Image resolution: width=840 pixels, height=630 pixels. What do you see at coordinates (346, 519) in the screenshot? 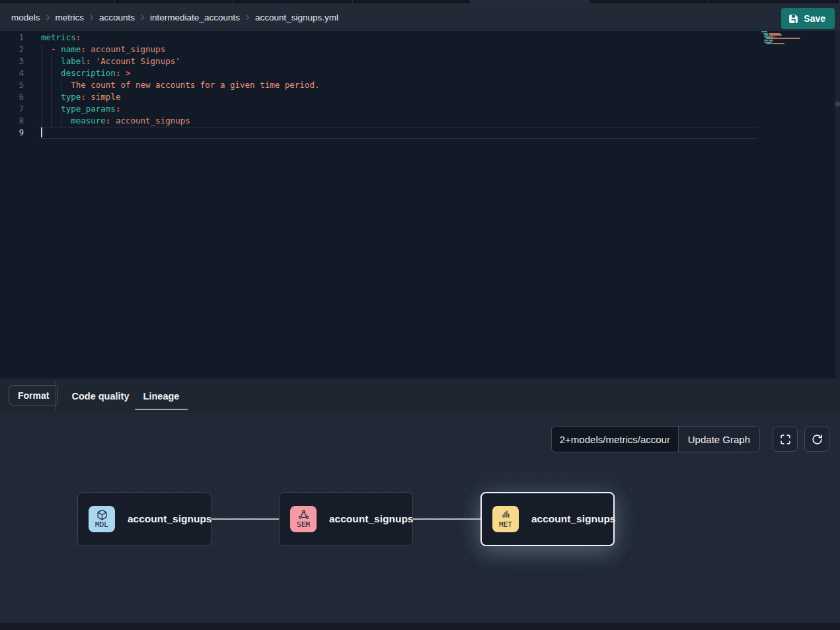
I see `lineage-node-sem: SEMaccount_signups` at bounding box center [346, 519].